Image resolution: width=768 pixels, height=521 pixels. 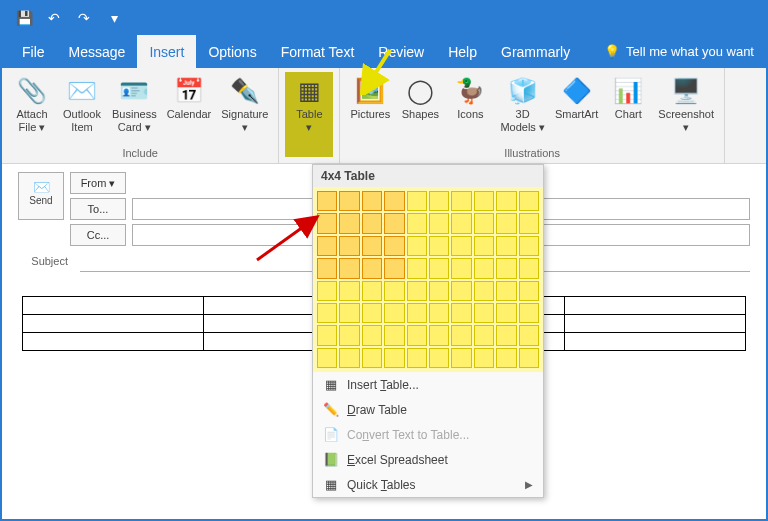 What do you see at coordinates (679, 52) in the screenshot?
I see `tell-me-search: 💡Tell me what you want` at bounding box center [679, 52].